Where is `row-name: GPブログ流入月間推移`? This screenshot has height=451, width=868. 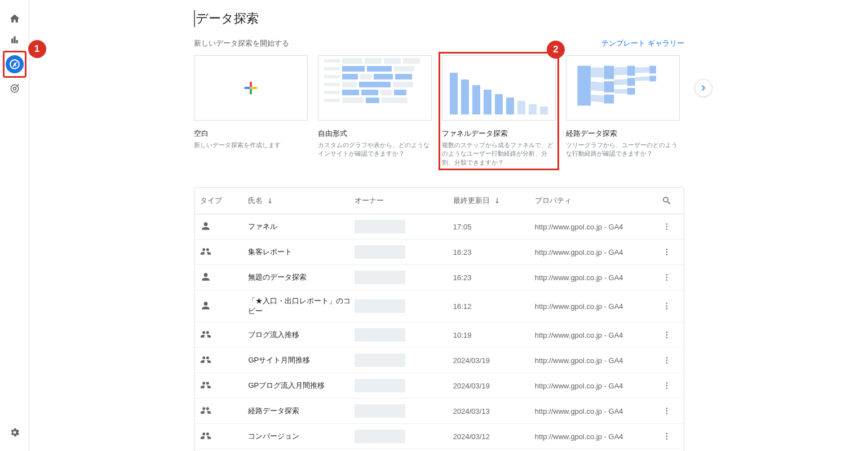 row-name: GPブログ流入月間推移 is located at coordinates (301, 386).